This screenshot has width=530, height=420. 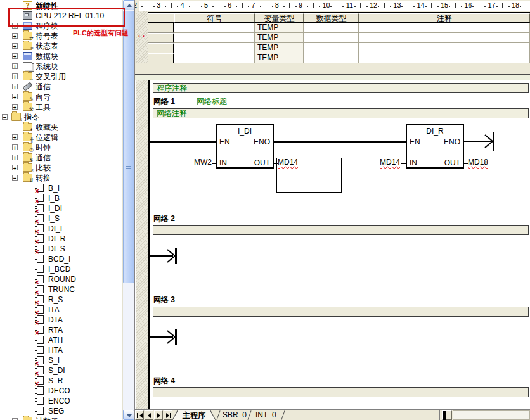 What do you see at coordinates (164, 300) in the screenshot?
I see `network-3-label: 网络 3` at bounding box center [164, 300].